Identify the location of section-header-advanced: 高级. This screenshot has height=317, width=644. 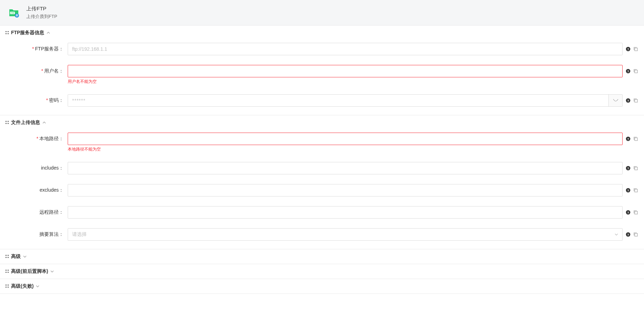
(322, 257).